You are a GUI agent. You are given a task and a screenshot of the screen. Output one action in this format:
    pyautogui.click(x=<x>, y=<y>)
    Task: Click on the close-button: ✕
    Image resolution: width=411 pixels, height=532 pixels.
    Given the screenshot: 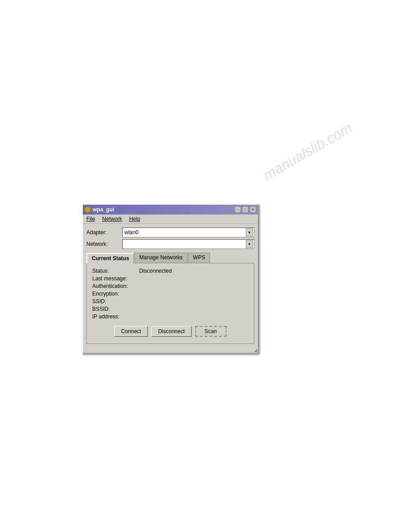 What is the action you would take?
    pyautogui.click(x=253, y=210)
    